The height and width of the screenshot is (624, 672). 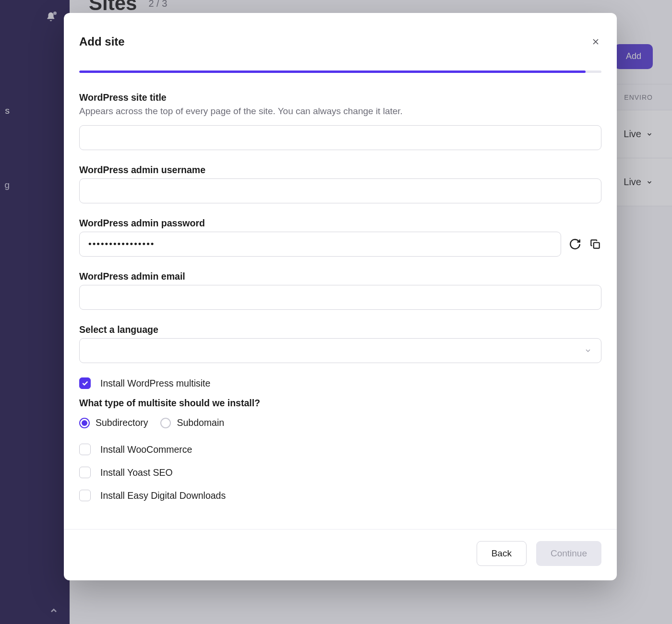 What do you see at coordinates (502, 553) in the screenshot?
I see `back-button: Back` at bounding box center [502, 553].